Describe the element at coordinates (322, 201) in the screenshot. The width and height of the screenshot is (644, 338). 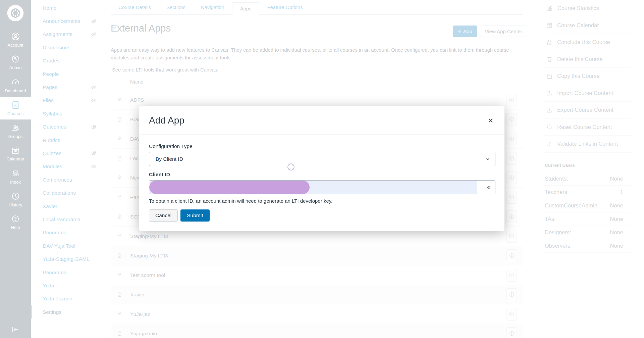
I see `client-id-helper-text: To obtain a client ID, an account admin …` at that location.